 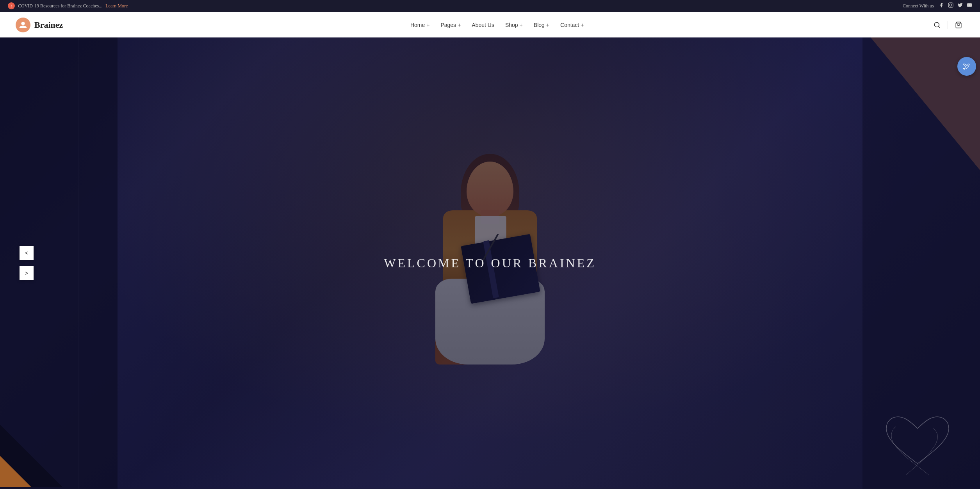 I want to click on announcement-bar: ! COVID-19 Resources for Brainez Coaches…, so click(x=490, y=6).